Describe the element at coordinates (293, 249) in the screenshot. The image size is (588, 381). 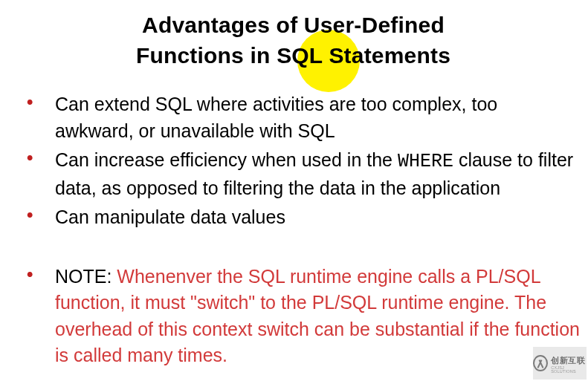
I see `spacer` at that location.